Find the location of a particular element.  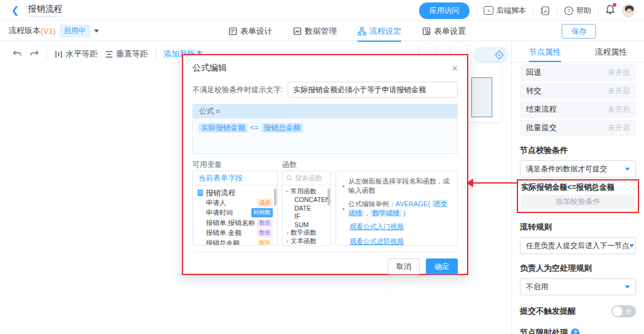

notification-badge is located at coordinates (615, 5).